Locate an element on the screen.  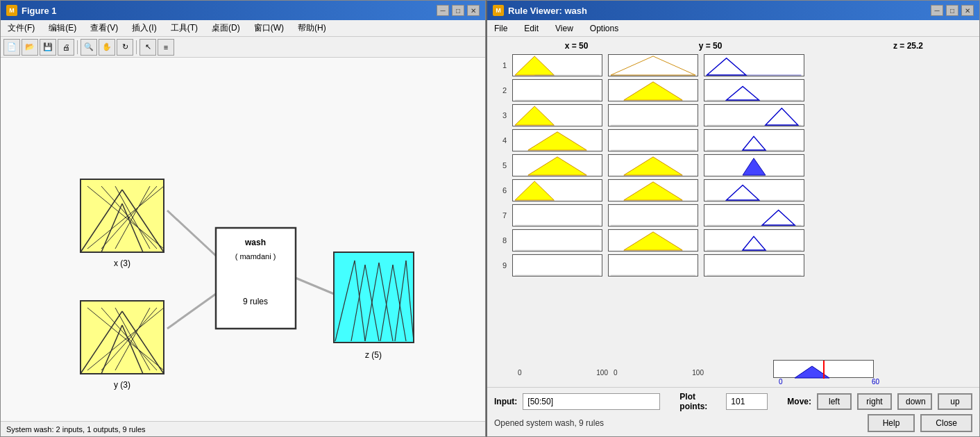
new-btn: 📄 is located at coordinates (12, 47).